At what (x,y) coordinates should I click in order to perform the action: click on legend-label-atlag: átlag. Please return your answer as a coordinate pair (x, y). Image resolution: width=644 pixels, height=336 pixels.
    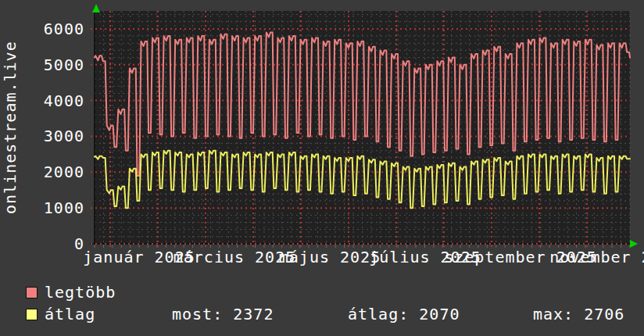
    Looking at the image, I should click on (70, 314).